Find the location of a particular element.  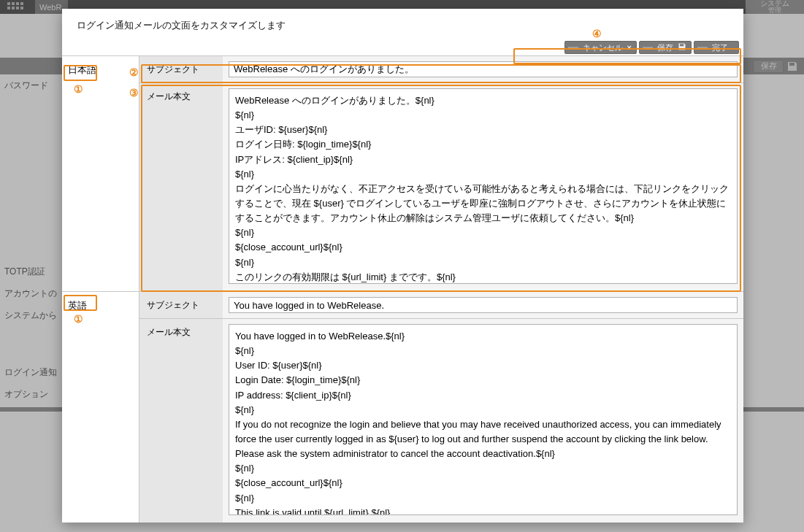

modal-title: ログイン通知メールの文面をカスタマイズします is located at coordinates (403, 24).